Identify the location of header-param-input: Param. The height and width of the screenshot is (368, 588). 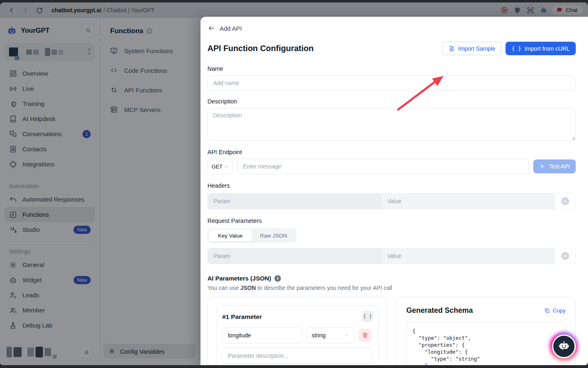
(295, 201).